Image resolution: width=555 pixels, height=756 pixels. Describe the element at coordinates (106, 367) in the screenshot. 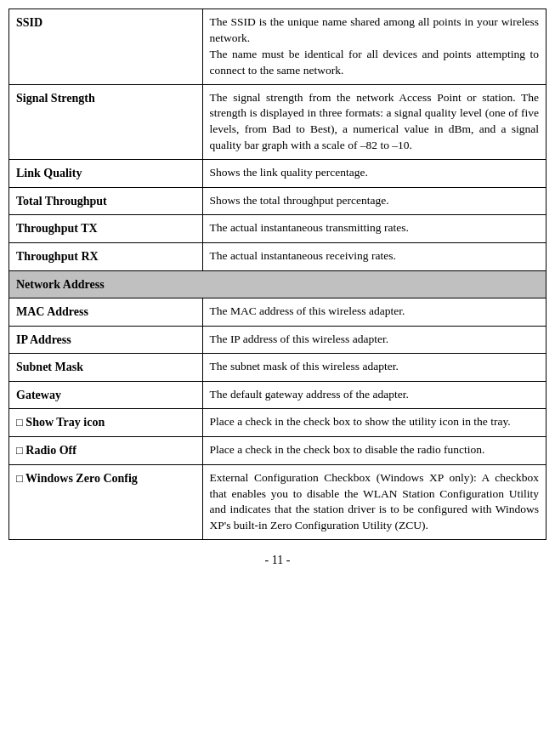

I see `label-cell: Subnet Mask` at that location.